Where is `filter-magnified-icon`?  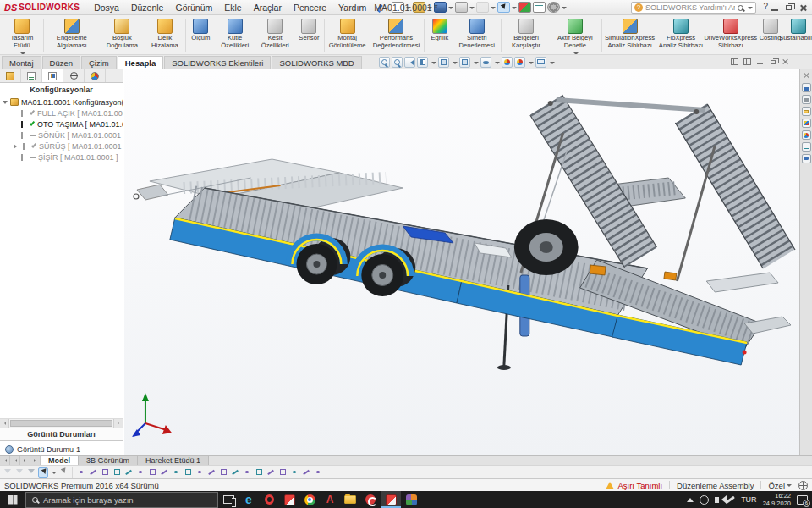 filter-magnified-icon is located at coordinates (31, 472).